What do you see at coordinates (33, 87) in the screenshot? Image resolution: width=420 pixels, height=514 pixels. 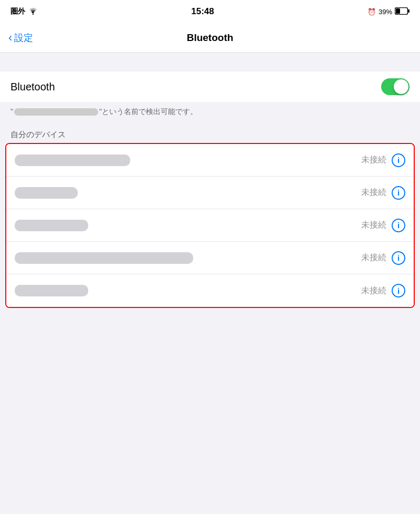 I see `bluetooth-label: Bluetooth` at bounding box center [33, 87].